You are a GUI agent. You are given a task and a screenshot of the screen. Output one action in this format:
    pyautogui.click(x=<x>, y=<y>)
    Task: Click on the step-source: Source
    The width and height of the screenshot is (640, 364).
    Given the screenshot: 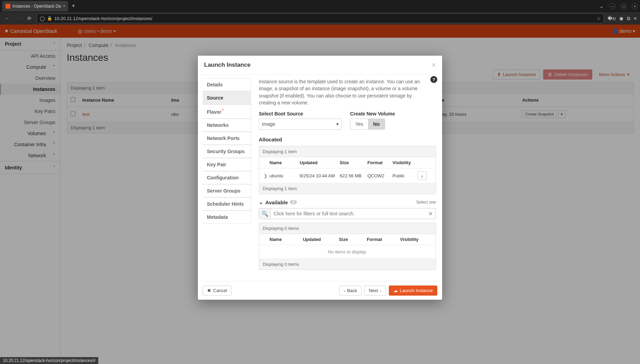 What is the action you would take?
    pyautogui.click(x=227, y=98)
    